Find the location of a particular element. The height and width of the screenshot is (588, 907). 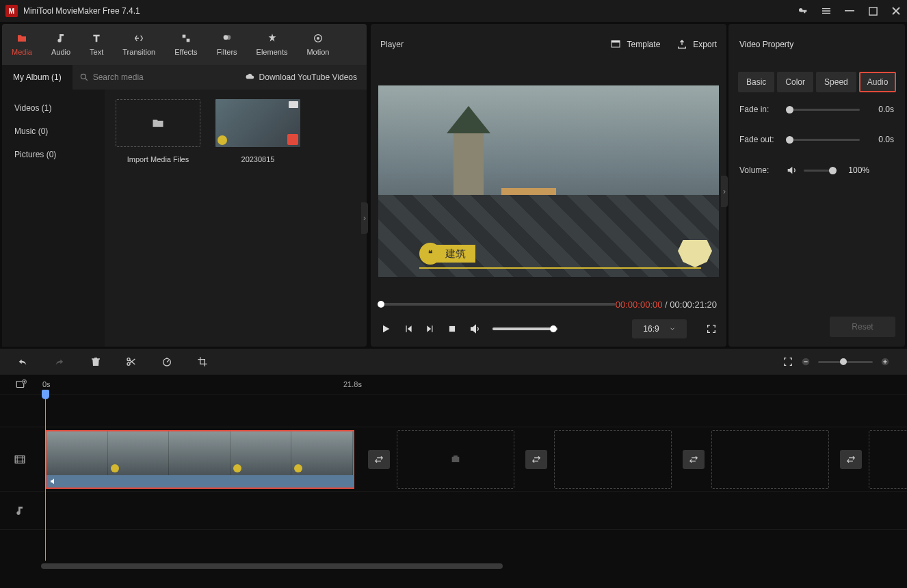

fit-timeline-button is located at coordinates (788, 362).